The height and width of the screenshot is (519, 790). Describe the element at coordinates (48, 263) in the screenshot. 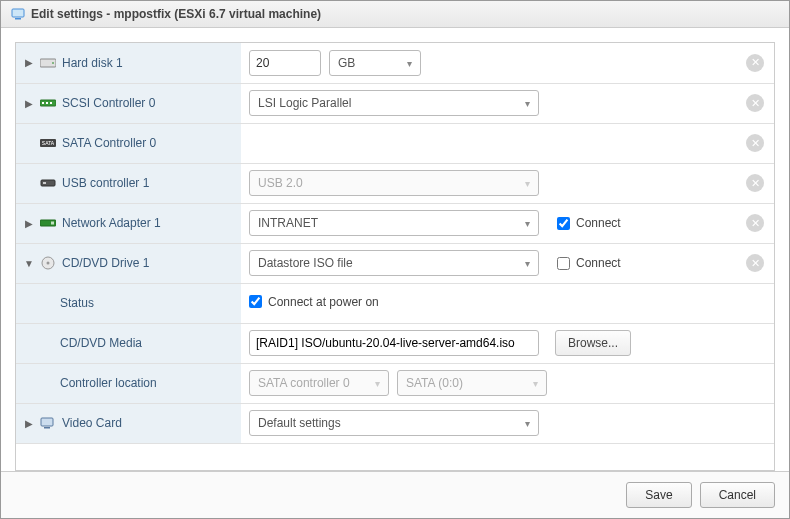

I see `cddvd-icon` at that location.